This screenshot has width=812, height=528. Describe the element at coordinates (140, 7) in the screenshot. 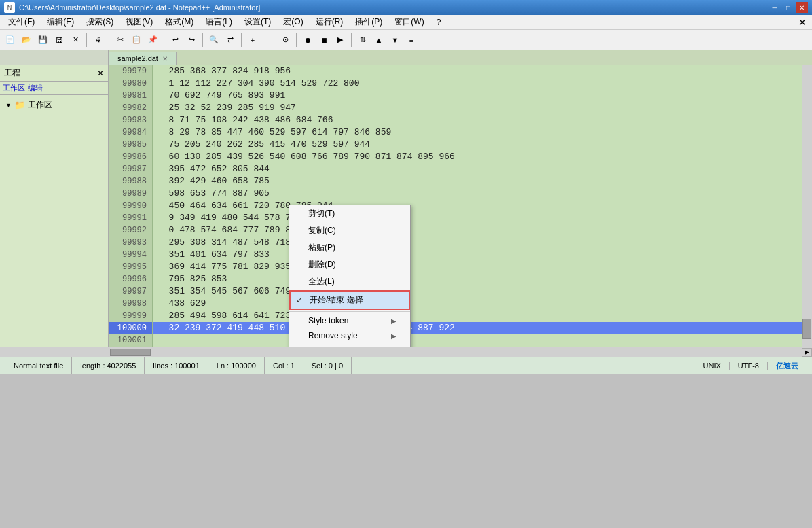

I see `title-text: C:\Users\Administrator\Desktop\sample2.d…` at that location.